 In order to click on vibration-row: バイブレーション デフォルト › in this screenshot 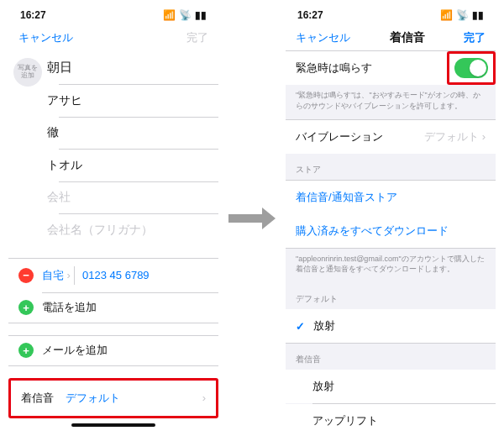, I will do `click(391, 137)`.